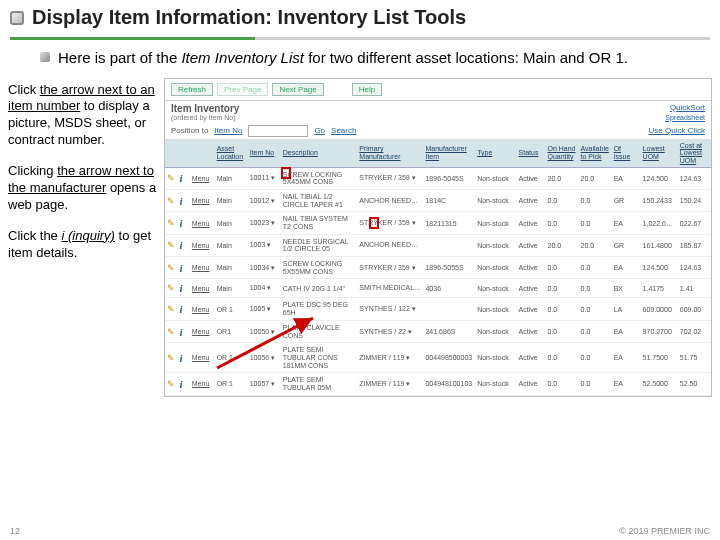  Describe the element at coordinates (264, 384) in the screenshot. I see `cell-item-no: 10057 ▾` at that location.